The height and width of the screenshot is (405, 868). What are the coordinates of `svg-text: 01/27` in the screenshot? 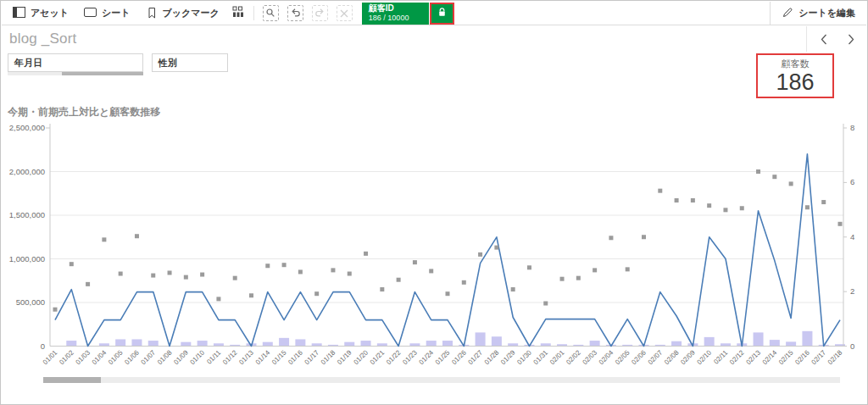 It's located at (475, 358).